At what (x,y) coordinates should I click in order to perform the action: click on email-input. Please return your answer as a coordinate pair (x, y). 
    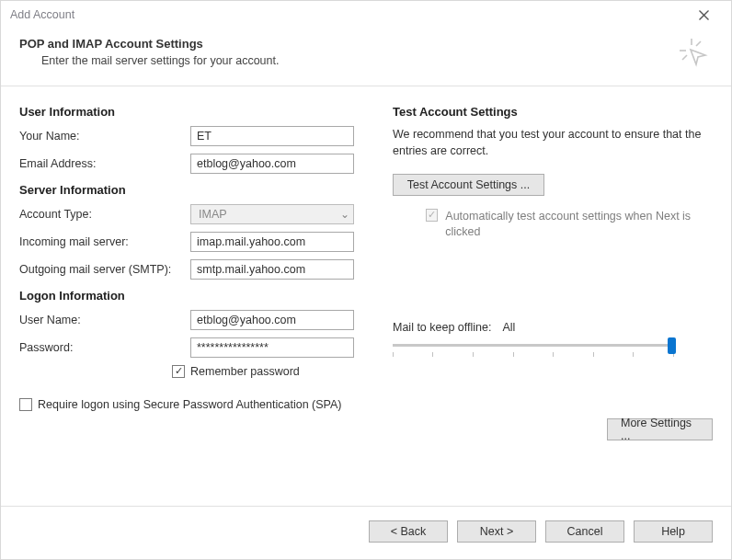
    Looking at the image, I should click on (272, 164).